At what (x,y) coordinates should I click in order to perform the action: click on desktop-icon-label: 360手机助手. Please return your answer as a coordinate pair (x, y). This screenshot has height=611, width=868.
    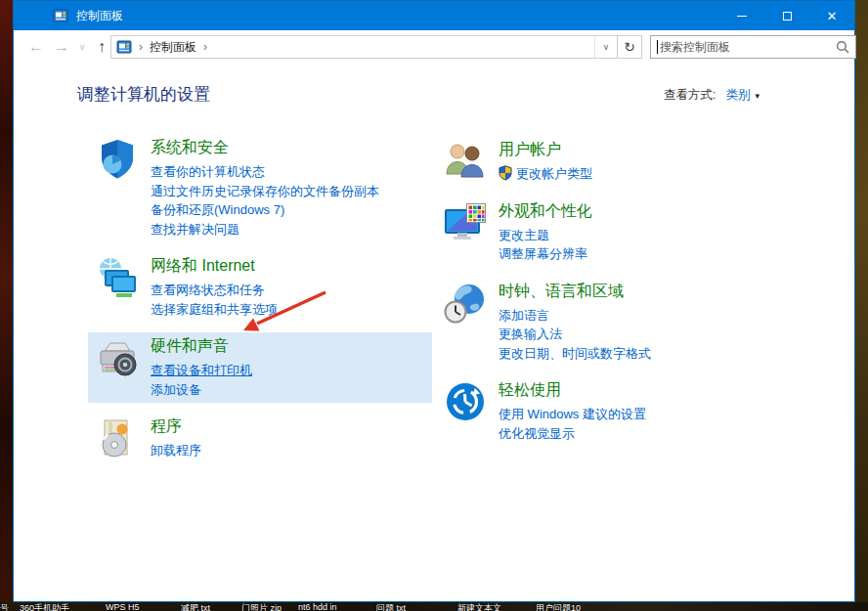
    Looking at the image, I should click on (45, 606).